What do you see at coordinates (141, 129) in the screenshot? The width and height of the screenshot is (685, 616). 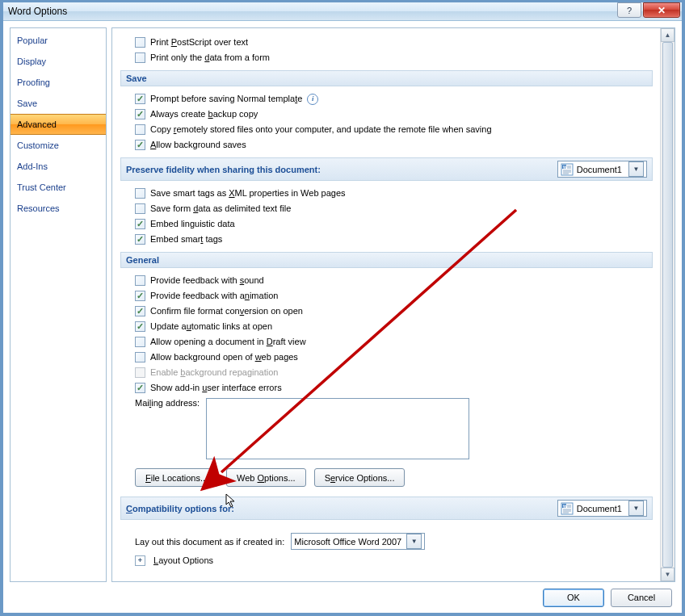 I see `copy-remote-checkbox` at bounding box center [141, 129].